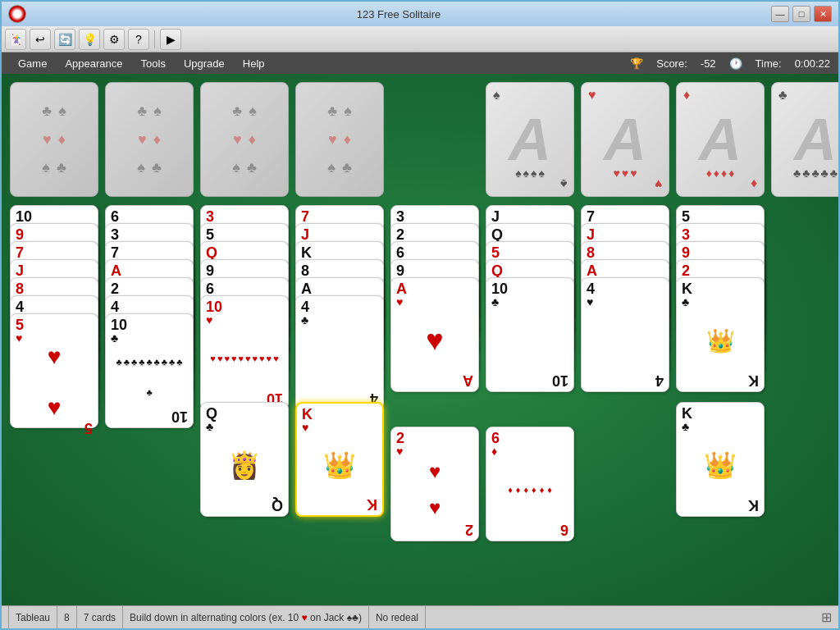  What do you see at coordinates (815, 139) in the screenshot?
I see `foundation-a-clubs: A` at bounding box center [815, 139].